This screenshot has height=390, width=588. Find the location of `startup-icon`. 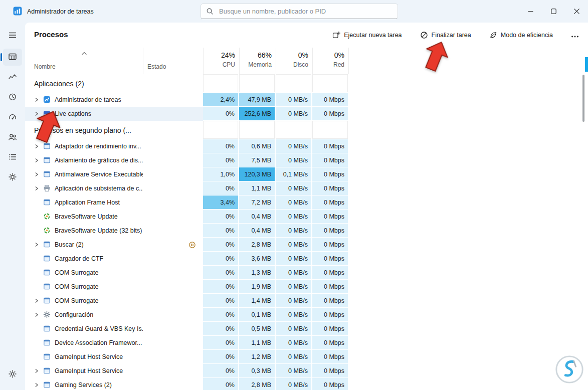

startup-icon is located at coordinates (13, 117).